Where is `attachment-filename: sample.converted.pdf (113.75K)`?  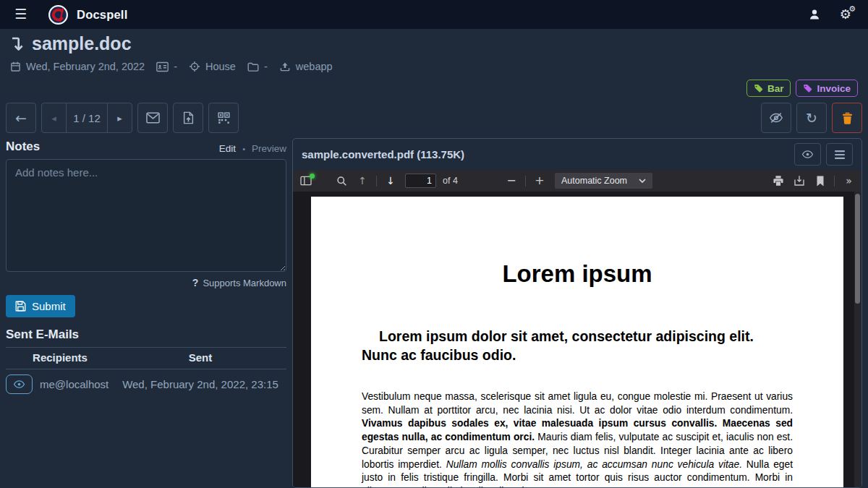
attachment-filename: sample.converted.pdf (113.75K) is located at coordinates (548, 155).